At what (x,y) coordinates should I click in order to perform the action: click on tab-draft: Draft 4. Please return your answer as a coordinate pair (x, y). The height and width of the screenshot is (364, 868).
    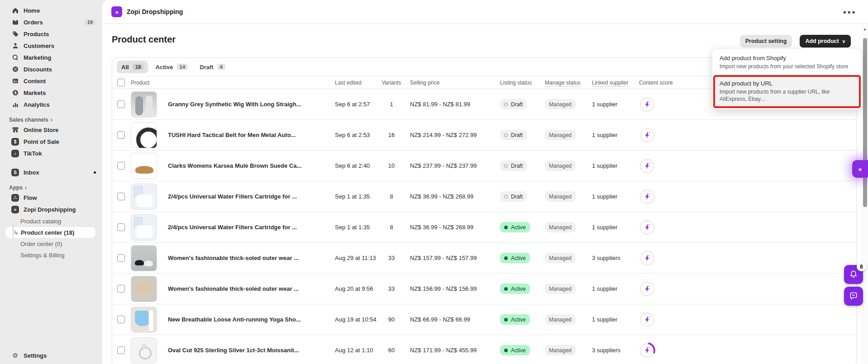
    Looking at the image, I should click on (213, 67).